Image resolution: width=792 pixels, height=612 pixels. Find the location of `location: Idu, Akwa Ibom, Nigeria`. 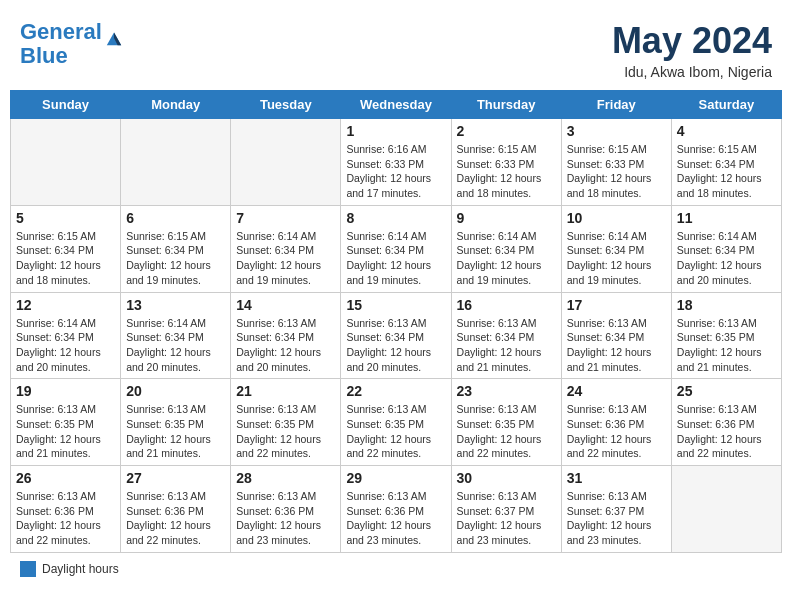

location: Idu, Akwa Ibom, Nigeria is located at coordinates (692, 72).